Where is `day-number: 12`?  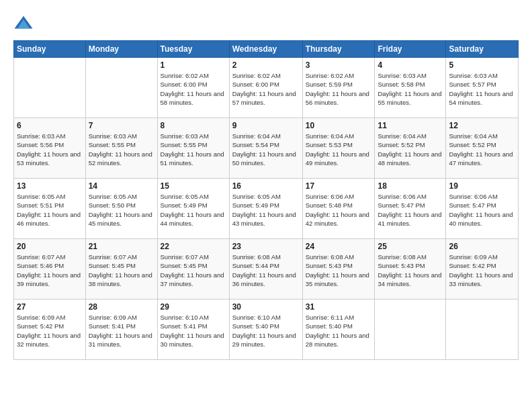 day-number: 12 is located at coordinates (482, 126).